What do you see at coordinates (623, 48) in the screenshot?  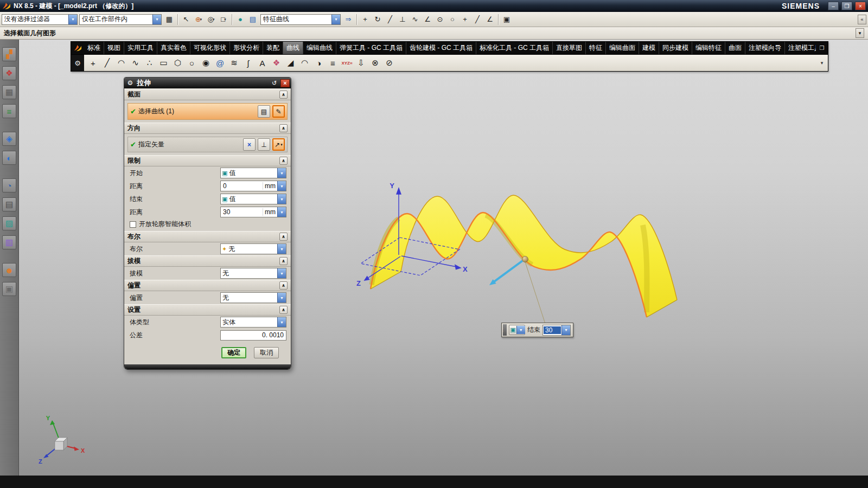 I see `ribbon-tab-编辑曲面: 编辑曲面` at bounding box center [623, 48].